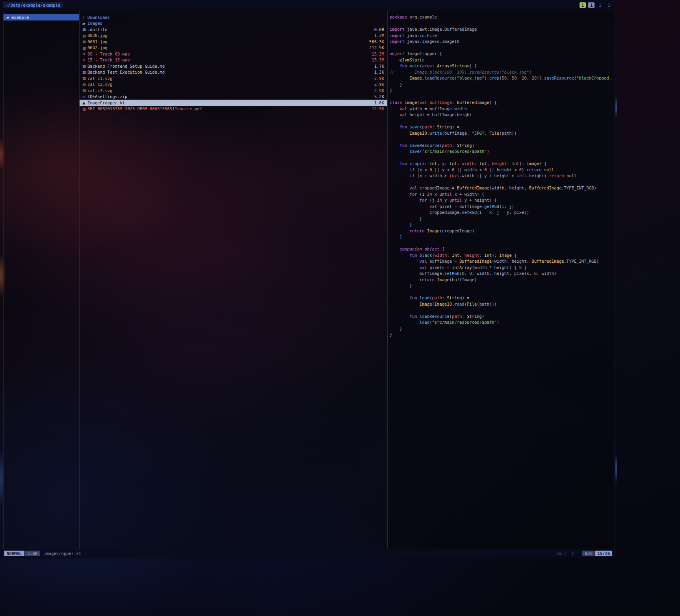  I want to click on file-row: ▤.dotfile0.0B, so click(233, 30).